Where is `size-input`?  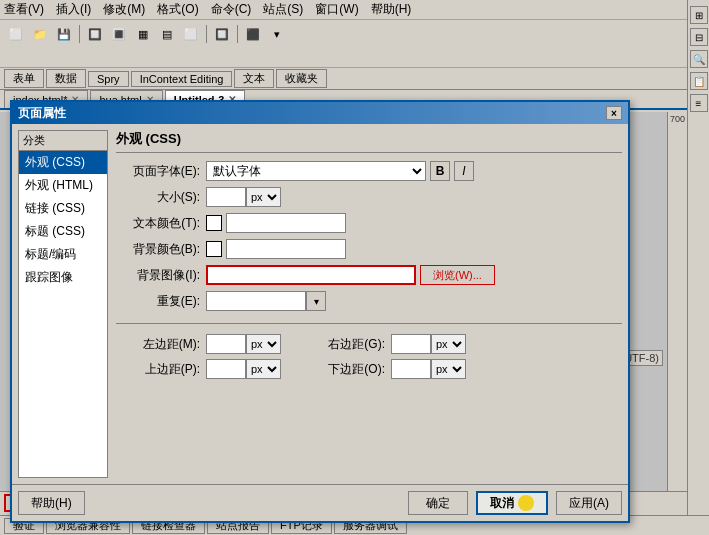 size-input is located at coordinates (226, 197).